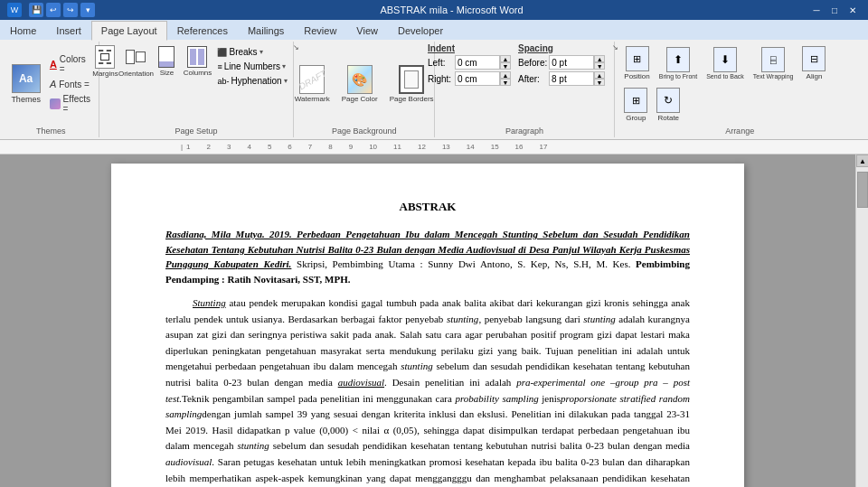  What do you see at coordinates (261, 52) in the screenshot?
I see `breaks-dropdown-icon: ▾` at bounding box center [261, 52].